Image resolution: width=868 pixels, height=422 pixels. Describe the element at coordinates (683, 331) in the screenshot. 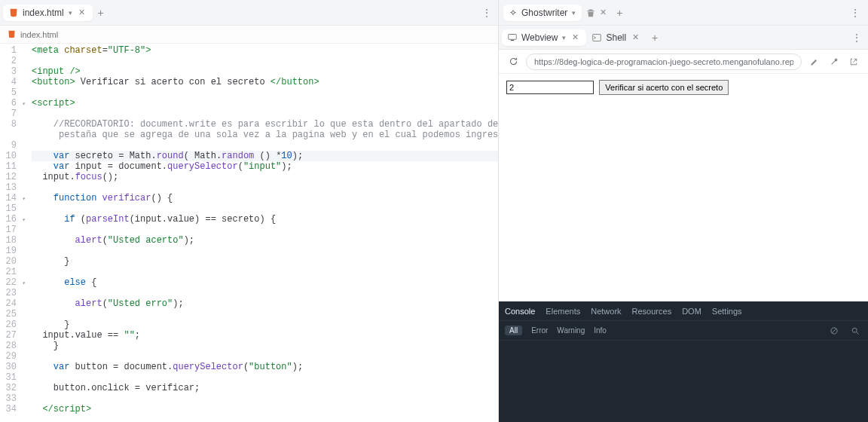

I see `devtools-filter-row: All Error Warning Info` at that location.